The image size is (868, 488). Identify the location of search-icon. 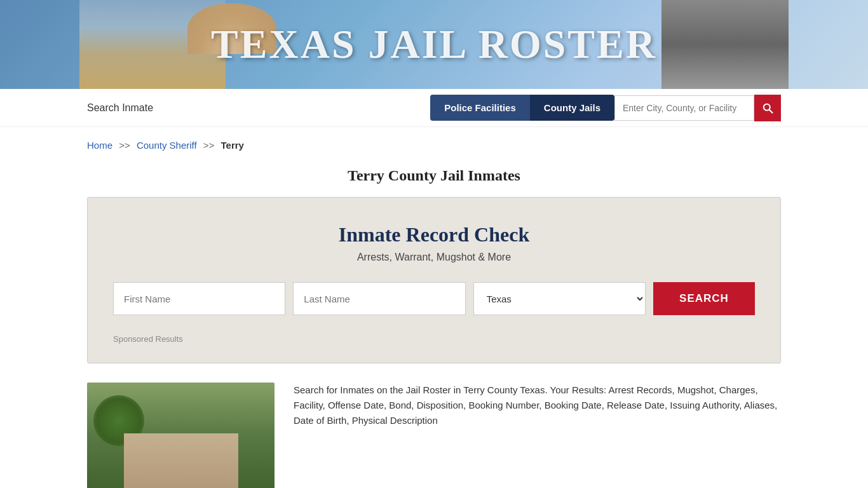
(768, 108).